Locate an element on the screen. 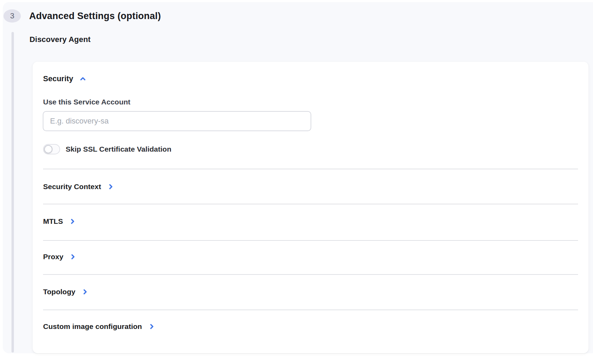 Image resolution: width=593 pixels, height=364 pixels. step-number: 3 is located at coordinates (12, 16).